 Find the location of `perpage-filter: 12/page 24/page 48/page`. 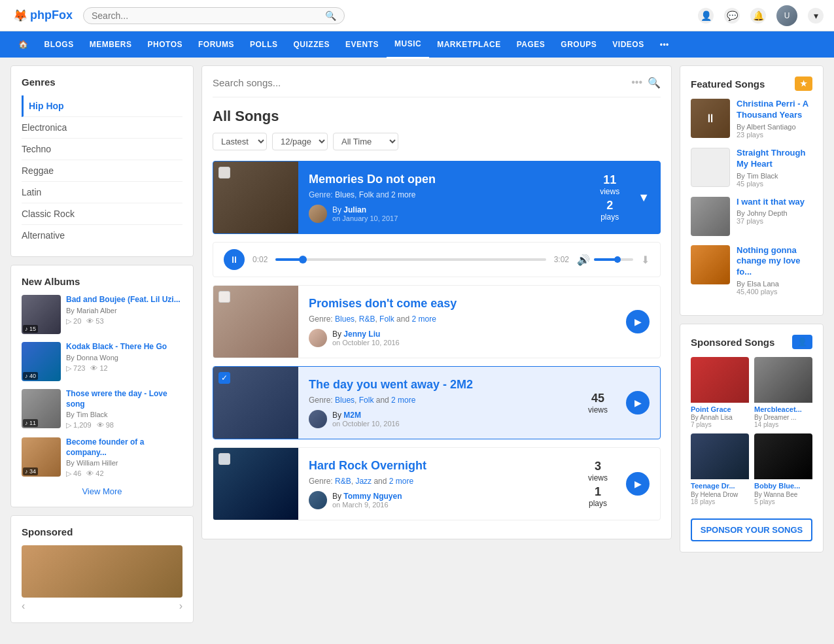

perpage-filter: 12/page 24/page 48/page is located at coordinates (300, 141).